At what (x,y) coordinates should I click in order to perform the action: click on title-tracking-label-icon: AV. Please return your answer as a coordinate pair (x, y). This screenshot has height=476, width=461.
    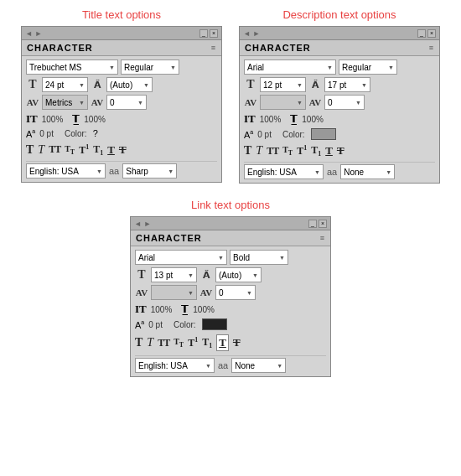
    Looking at the image, I should click on (97, 102).